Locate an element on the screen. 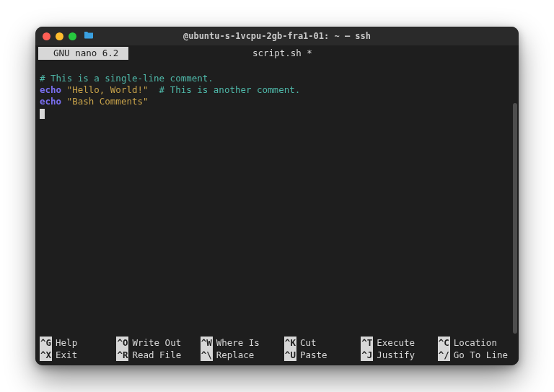  traffic-lights is located at coordinates (59, 36).